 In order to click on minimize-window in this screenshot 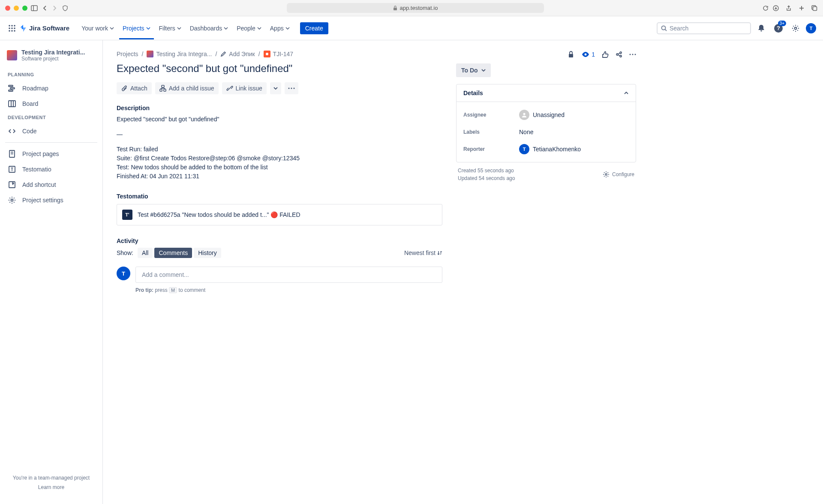, I will do `click(16, 8)`.